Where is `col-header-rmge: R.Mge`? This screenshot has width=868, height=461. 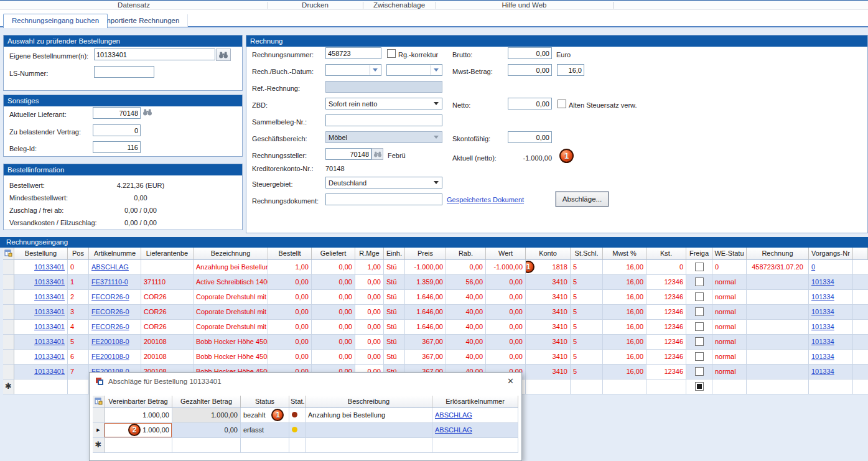
col-header-rmge: R.Mge is located at coordinates (370, 254).